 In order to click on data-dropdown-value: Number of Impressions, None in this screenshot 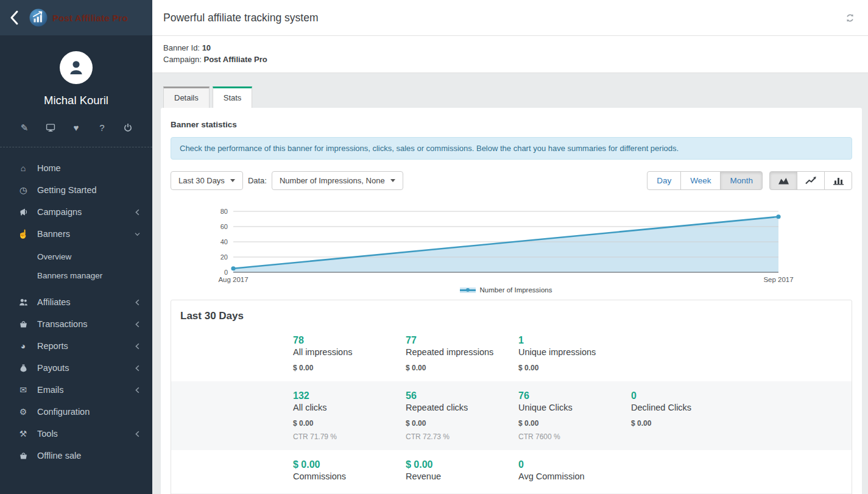, I will do `click(333, 180)`.